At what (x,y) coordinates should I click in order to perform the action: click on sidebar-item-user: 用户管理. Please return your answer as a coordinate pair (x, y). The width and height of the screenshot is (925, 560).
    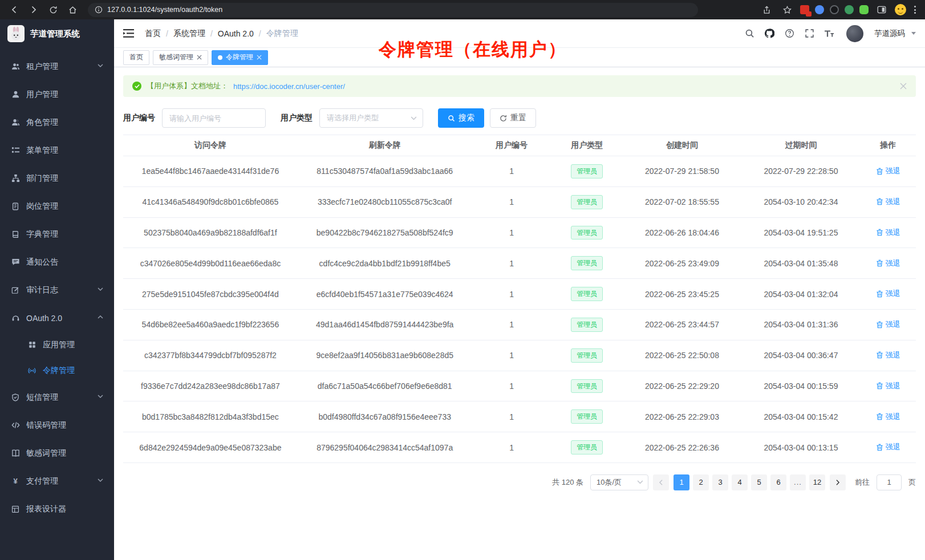
    Looking at the image, I should click on (57, 95).